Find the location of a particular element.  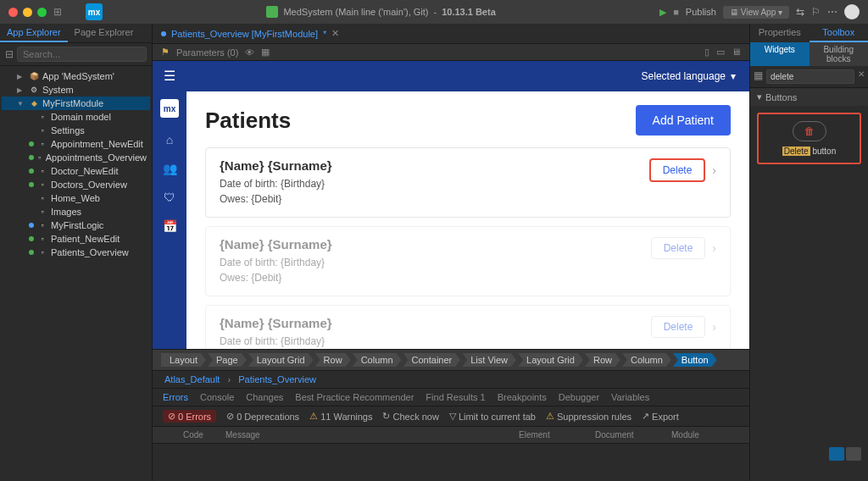

tree-item: ▫Patient_NewEdit is located at coordinates (76, 239).